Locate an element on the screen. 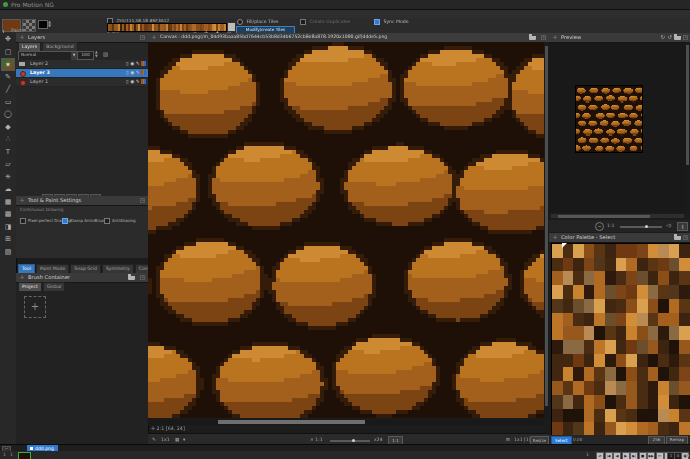  line-tool: ╱ is located at coordinates (8, 90).